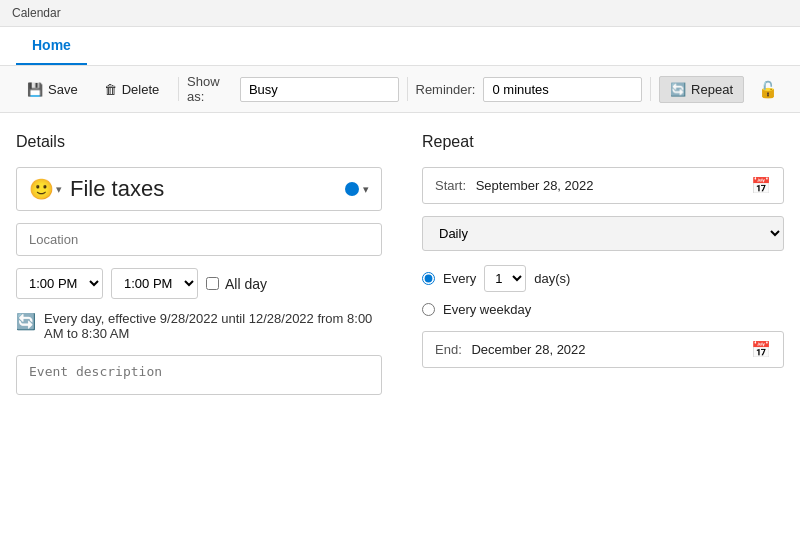 This screenshot has height=545, width=800. Describe the element at coordinates (199, 284) in the screenshot. I see `time-row: 1:00 PM 1:00 PM All day` at that location.